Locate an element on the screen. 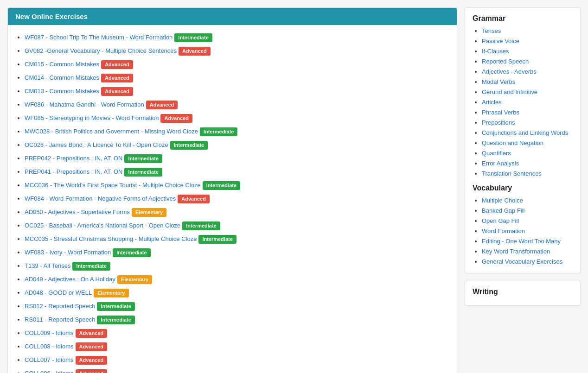 Image resolution: width=588 pixels, height=373 pixels. exercise-link: CM014 - Common Mistakes is located at coordinates (62, 78).